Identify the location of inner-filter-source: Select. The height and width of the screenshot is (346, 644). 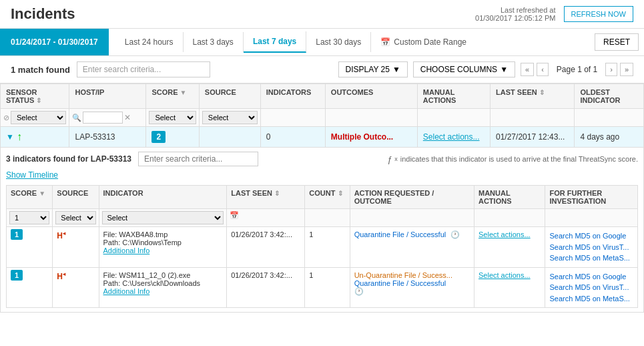
(76, 218).